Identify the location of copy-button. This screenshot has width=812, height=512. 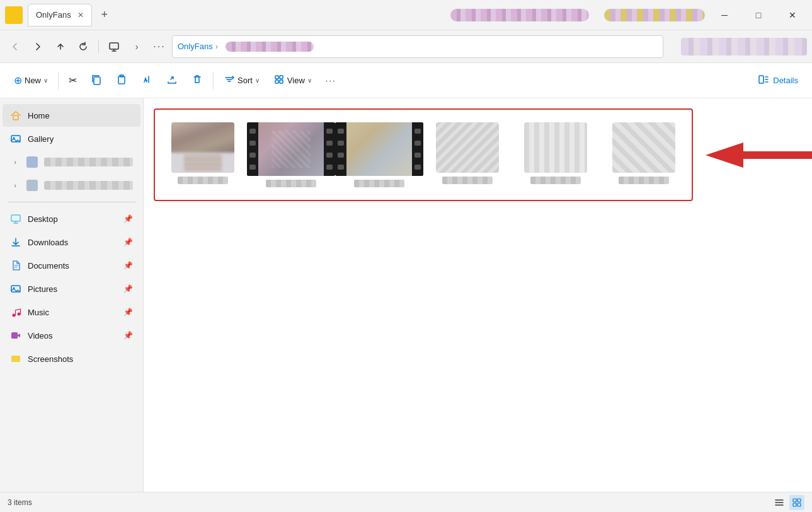
(96, 81).